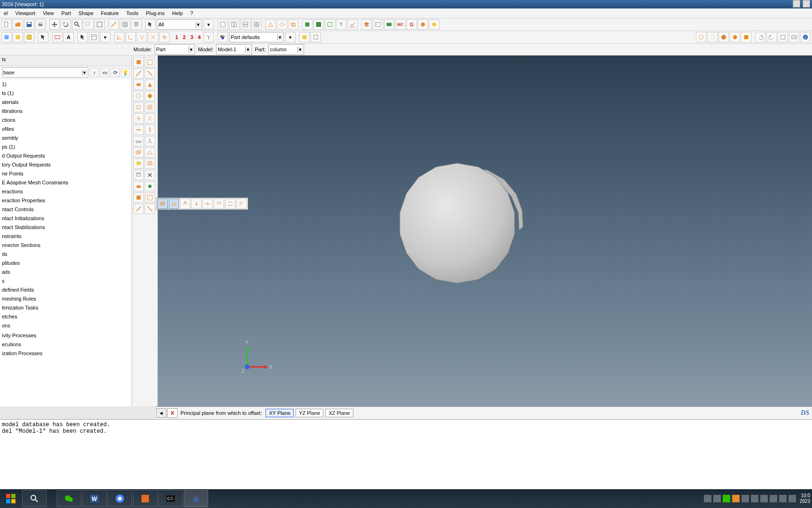  Describe the element at coordinates (196, 499) in the screenshot. I see `abaqus-taskbar-icon` at that location.